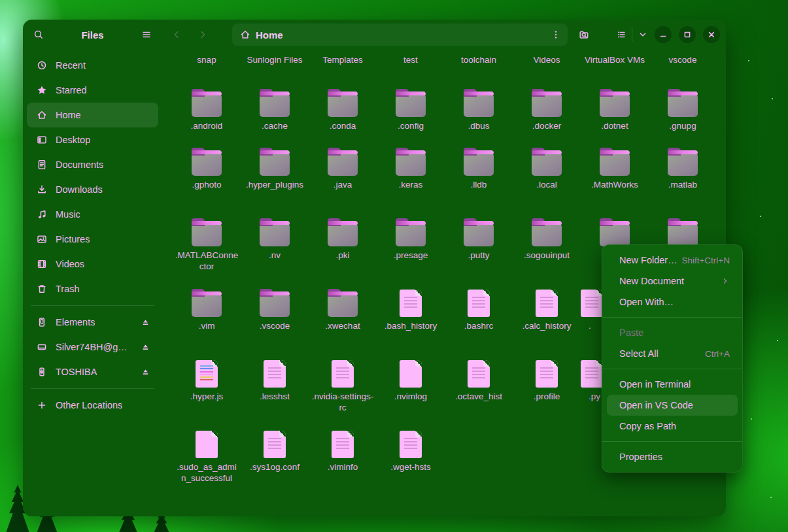 Image resolution: width=788 pixels, height=532 pixels. I want to click on file-name: .sogouinput, so click(547, 255).